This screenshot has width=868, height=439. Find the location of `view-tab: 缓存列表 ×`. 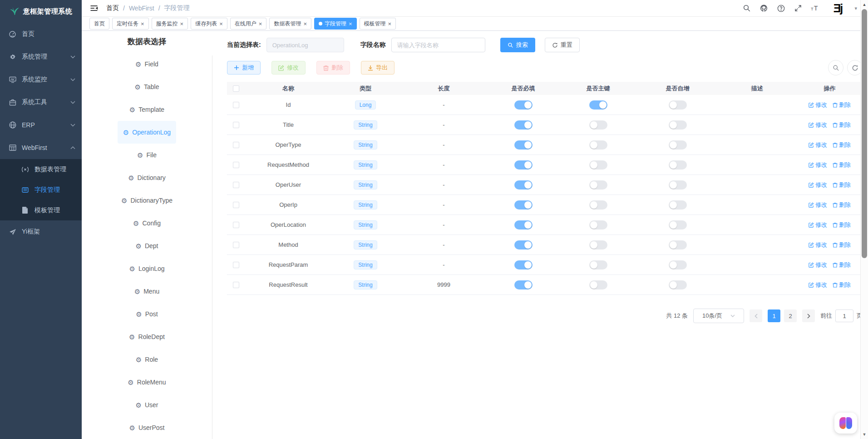

view-tab: 缓存列表 × is located at coordinates (209, 24).